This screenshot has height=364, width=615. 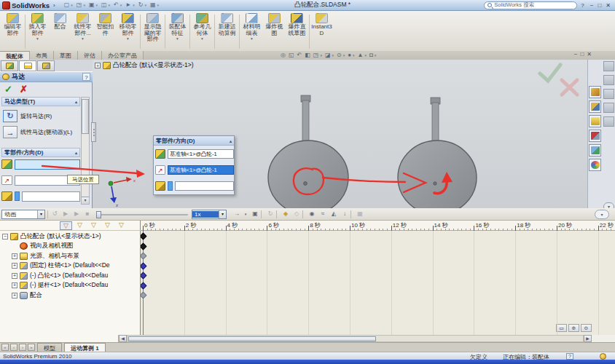 I want to click on linear-motor-option: → 线性马达(驱动器)(L), so click(x=41, y=132).